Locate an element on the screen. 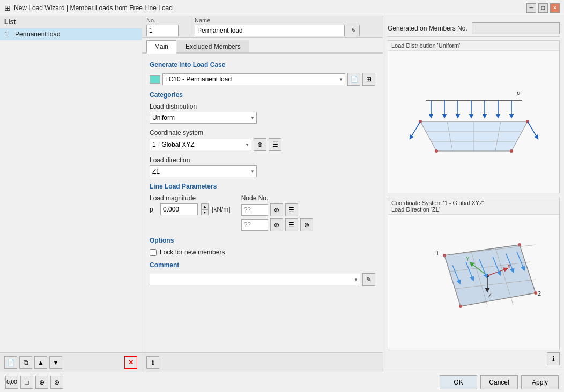 The width and height of the screenshot is (564, 392). comment-wrapper is located at coordinates (255, 280).